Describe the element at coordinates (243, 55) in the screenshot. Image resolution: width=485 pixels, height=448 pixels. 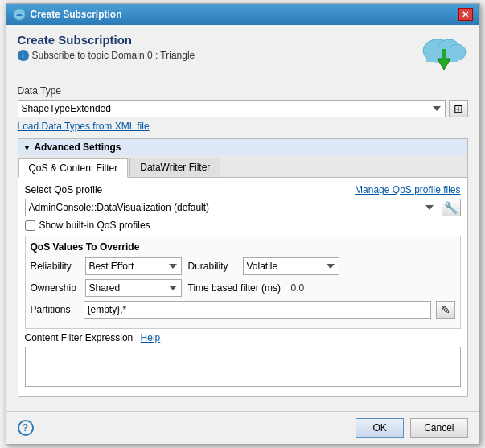
I see `dialog-header: Create Subscription i Subscribe to topic…` at that location.